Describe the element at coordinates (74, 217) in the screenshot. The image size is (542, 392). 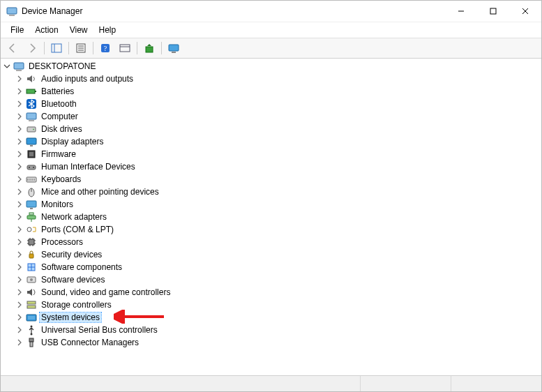
I see `tree-item-label: Network adapters` at that location.